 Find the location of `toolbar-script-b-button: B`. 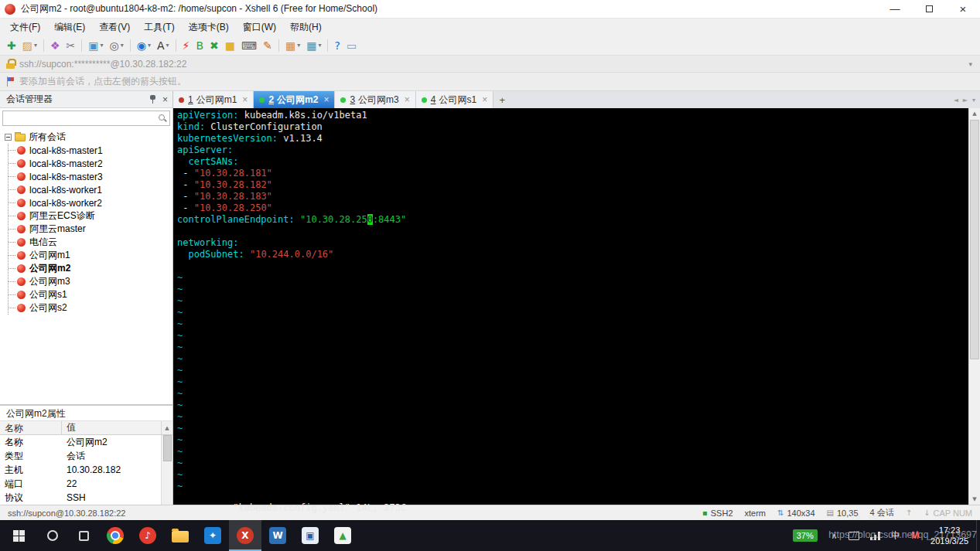

toolbar-script-b-button: B is located at coordinates (200, 46).